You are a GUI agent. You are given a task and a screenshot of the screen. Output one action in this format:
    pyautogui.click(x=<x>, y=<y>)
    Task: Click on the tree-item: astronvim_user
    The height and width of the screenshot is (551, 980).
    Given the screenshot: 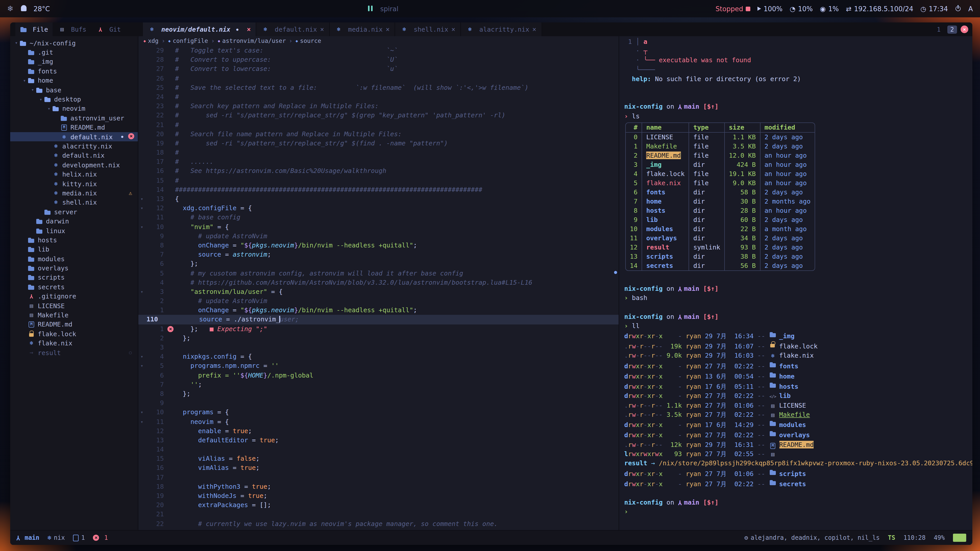 What is the action you would take?
    pyautogui.click(x=74, y=118)
    